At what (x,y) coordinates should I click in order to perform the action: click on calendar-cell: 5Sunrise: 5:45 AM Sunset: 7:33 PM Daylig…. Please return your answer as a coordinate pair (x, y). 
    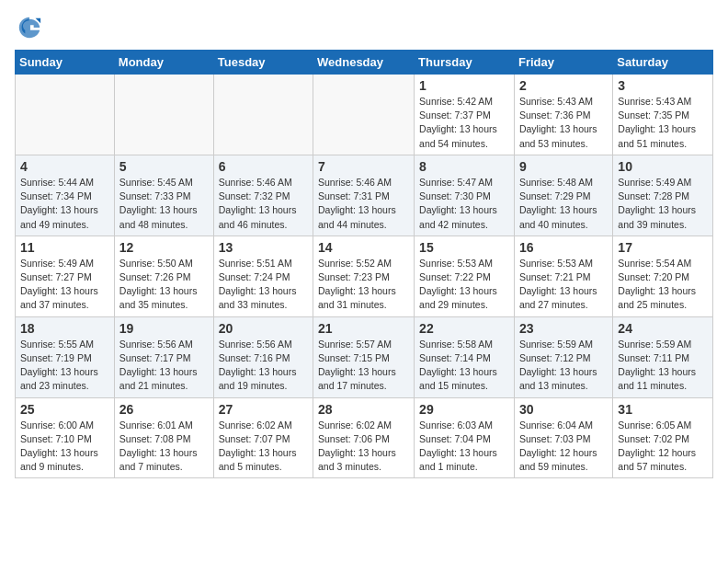
    Looking at the image, I should click on (164, 195).